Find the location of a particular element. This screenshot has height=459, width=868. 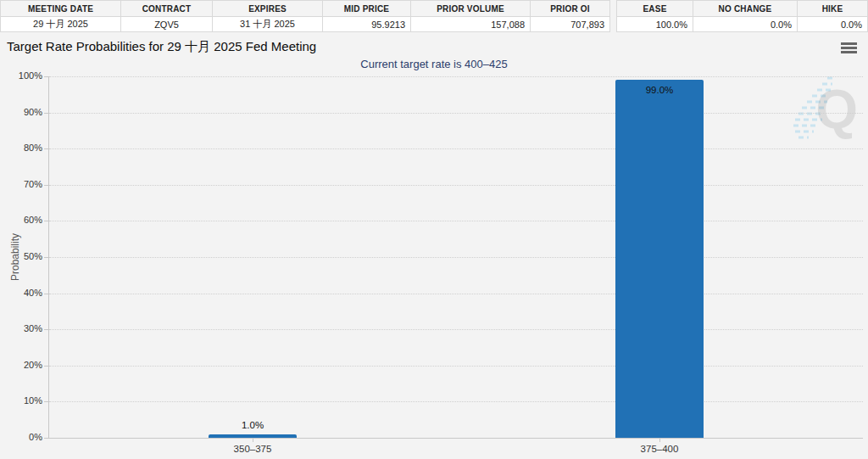

x-axis-line is located at coordinates (456, 438).